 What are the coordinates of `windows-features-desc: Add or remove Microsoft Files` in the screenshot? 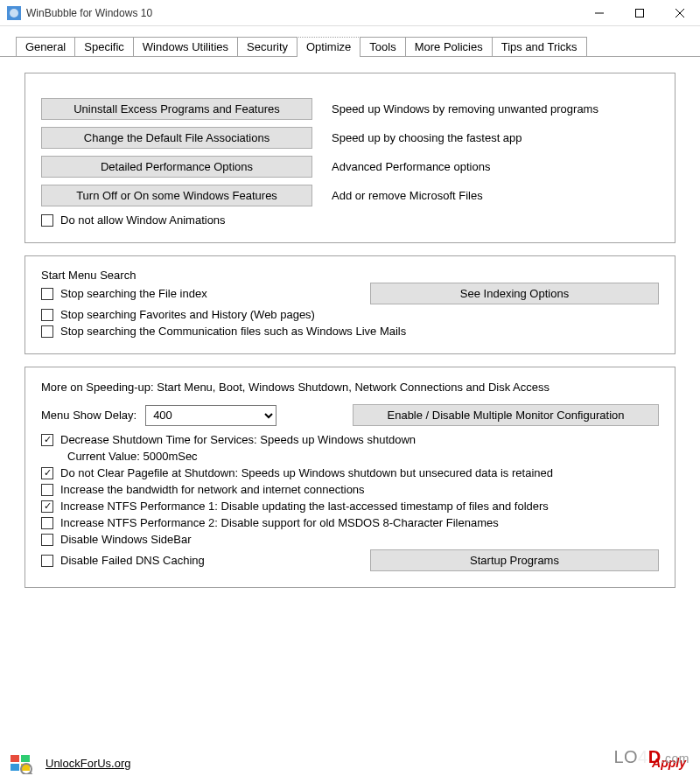 It's located at (486, 196).